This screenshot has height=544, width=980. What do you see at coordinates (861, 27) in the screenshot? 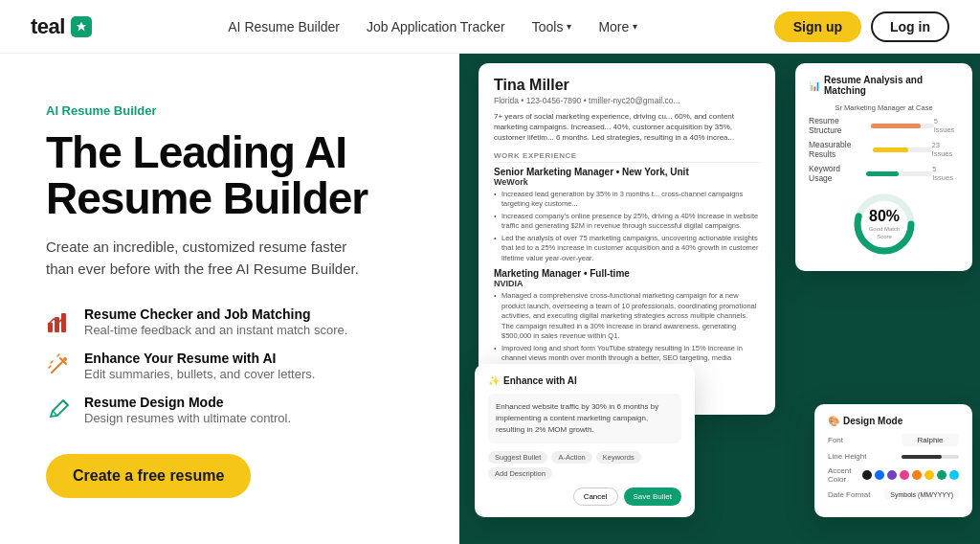
I see `nav-actions: Sign up Log in` at bounding box center [861, 27].